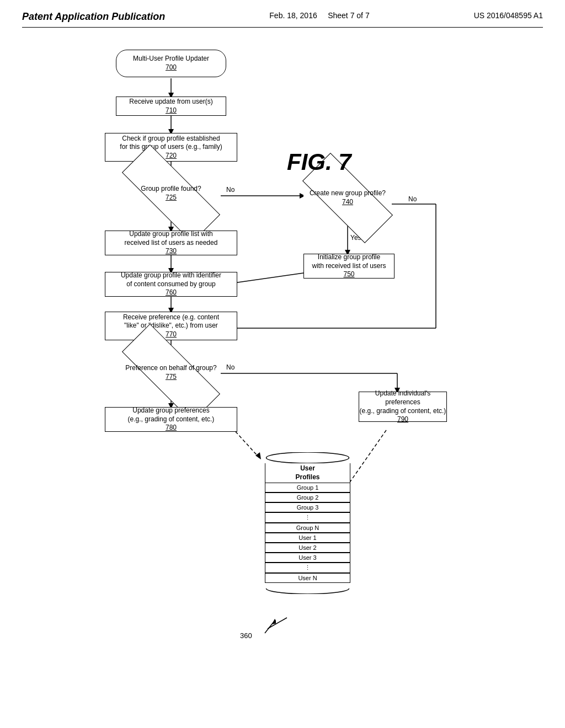 Image resolution: width=565 pixels, height=728 pixels. I want to click on node-790-label: Update individual'spreferences(e.g., gra…, so click(403, 403).